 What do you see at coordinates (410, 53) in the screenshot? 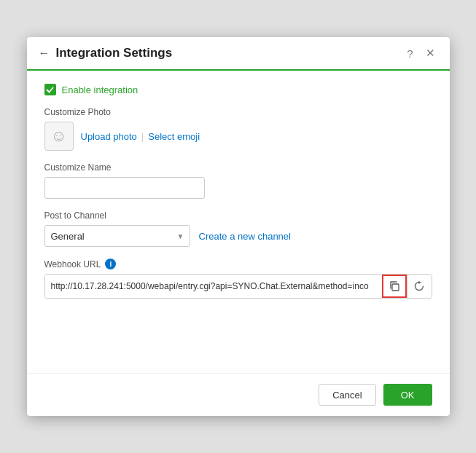
I see `help-icon: ?` at bounding box center [410, 53].